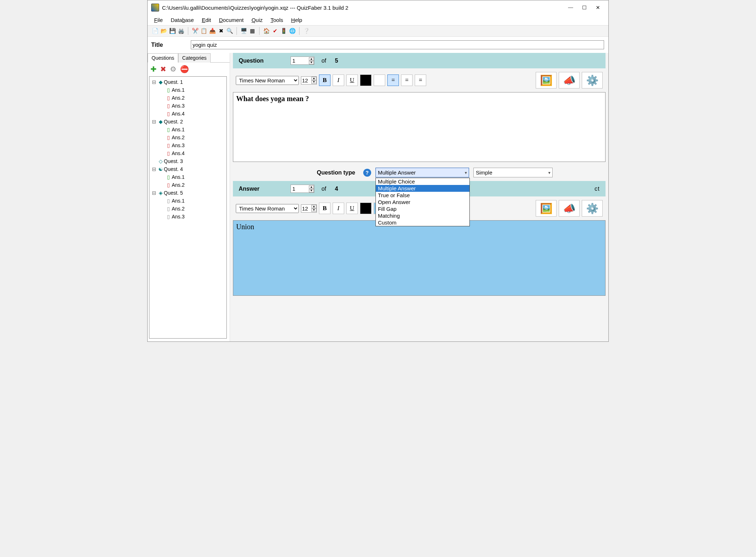 The height and width of the screenshot is (557, 756). What do you see at coordinates (423, 202) in the screenshot?
I see `question-type-dropdown: Multiple ChoiceMultiple AnswerTrue or Fa…` at bounding box center [423, 202].